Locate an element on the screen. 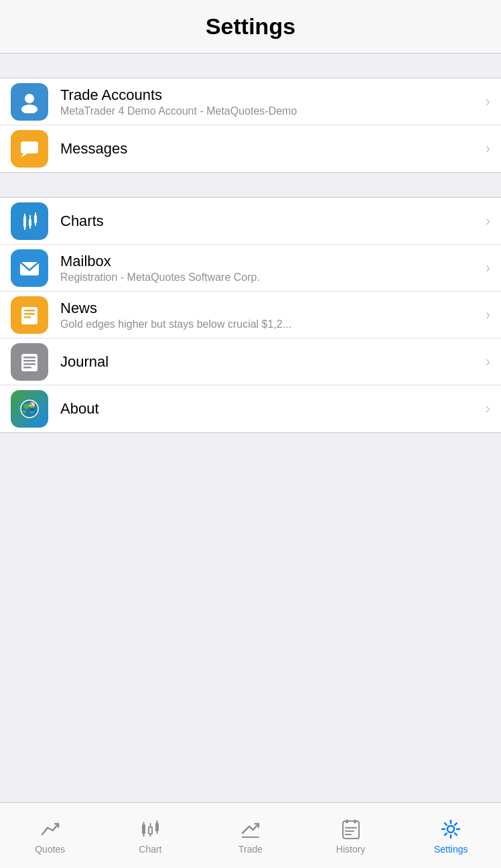 The height and width of the screenshot is (868, 501). list-item-about: About › is located at coordinates (250, 409).